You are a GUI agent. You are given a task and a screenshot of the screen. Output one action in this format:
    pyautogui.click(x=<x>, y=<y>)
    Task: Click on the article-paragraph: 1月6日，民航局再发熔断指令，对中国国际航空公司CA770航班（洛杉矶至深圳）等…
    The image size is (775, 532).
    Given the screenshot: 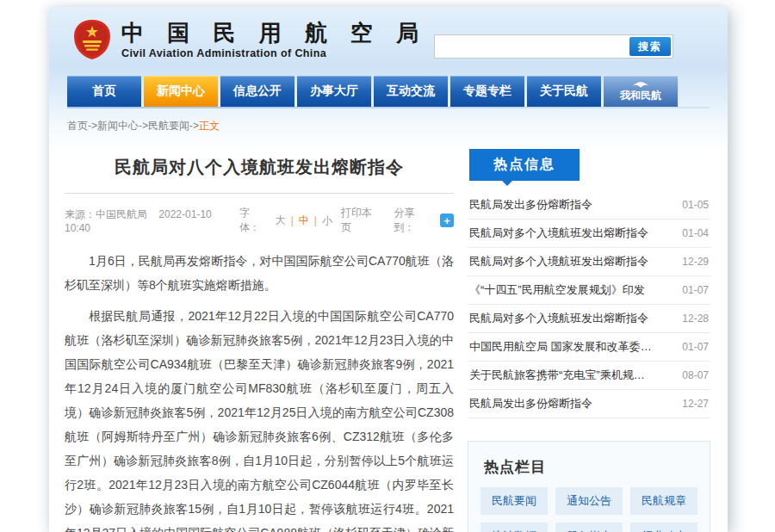 What is the action you would take?
    pyautogui.click(x=259, y=273)
    